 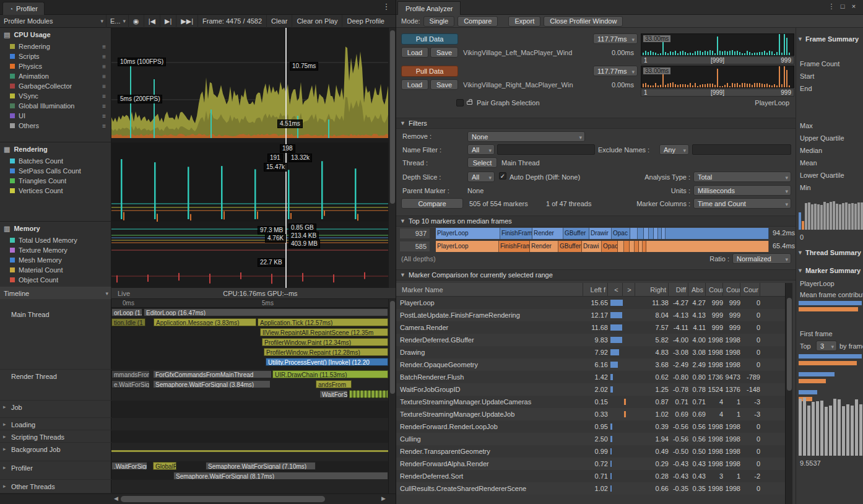 What do you see at coordinates (830, 427) in the screenshot?
I see `marker-summary-histogram` at bounding box center [830, 427].